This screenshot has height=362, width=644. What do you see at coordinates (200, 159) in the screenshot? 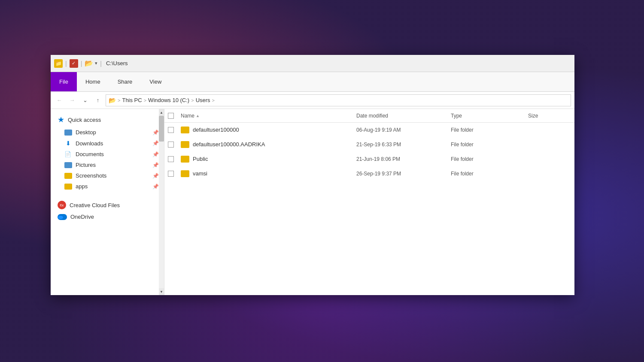
I see `row-2-name: Public` at bounding box center [200, 159].